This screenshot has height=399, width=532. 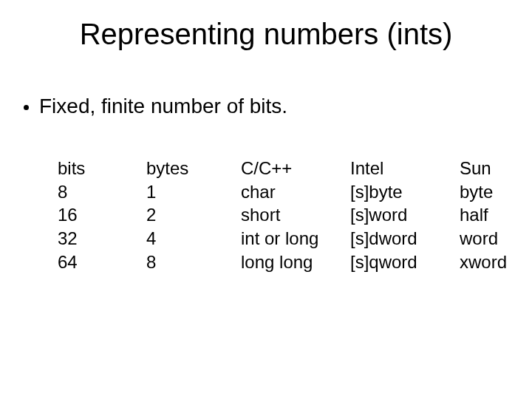 What do you see at coordinates (405, 239) in the screenshot?
I see `table-cell: [s]dword` at bounding box center [405, 239].